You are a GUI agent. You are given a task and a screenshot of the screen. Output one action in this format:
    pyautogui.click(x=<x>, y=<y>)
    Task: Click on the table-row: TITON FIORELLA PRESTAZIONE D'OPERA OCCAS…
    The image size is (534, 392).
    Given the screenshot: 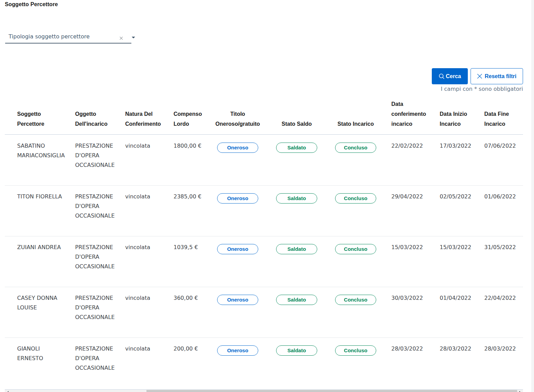 What is the action you would take?
    pyautogui.click(x=264, y=211)
    